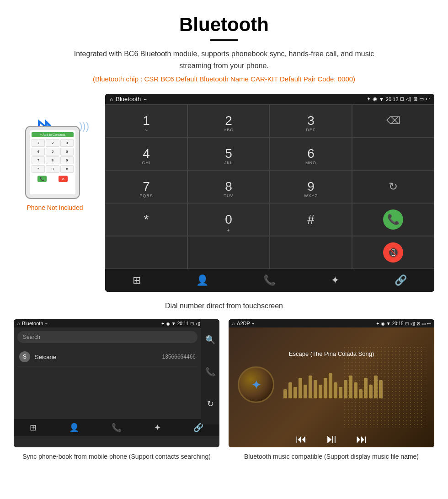  I want to click on call-button: 📞, so click(393, 220).